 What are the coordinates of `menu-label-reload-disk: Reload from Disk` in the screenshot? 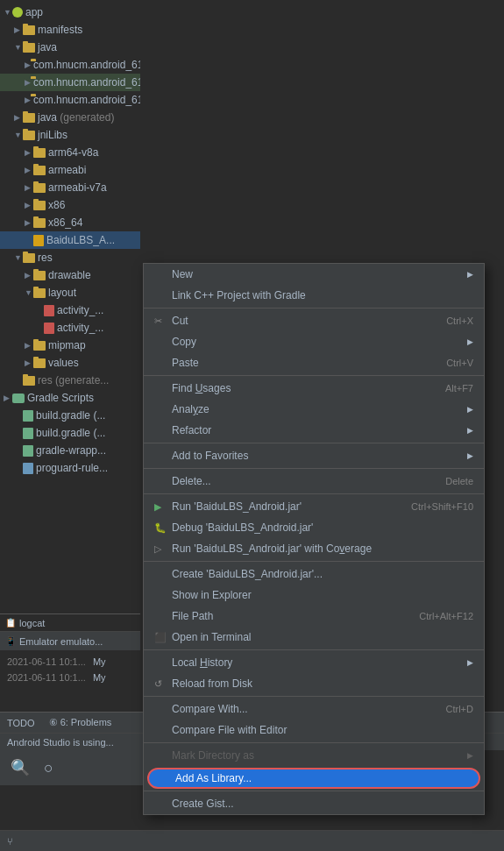 It's located at (323, 684).